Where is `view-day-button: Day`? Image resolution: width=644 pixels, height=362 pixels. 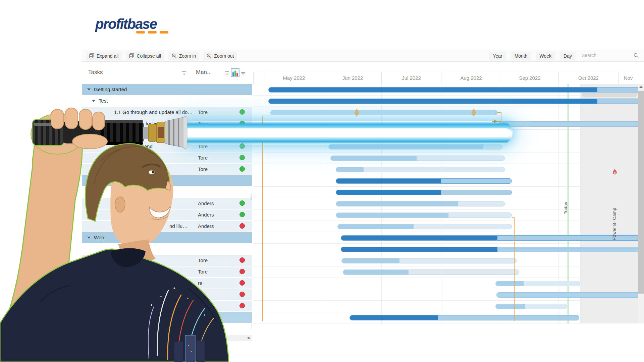 view-day-button: Day is located at coordinates (568, 56).